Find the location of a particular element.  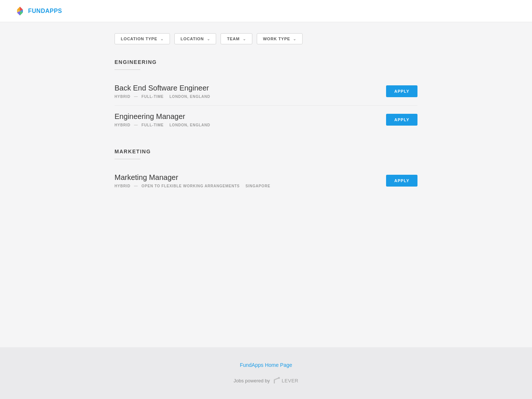

department-engineering: ENGINEERINGBack End Software EngineerHYB… is located at coordinates (266, 96).